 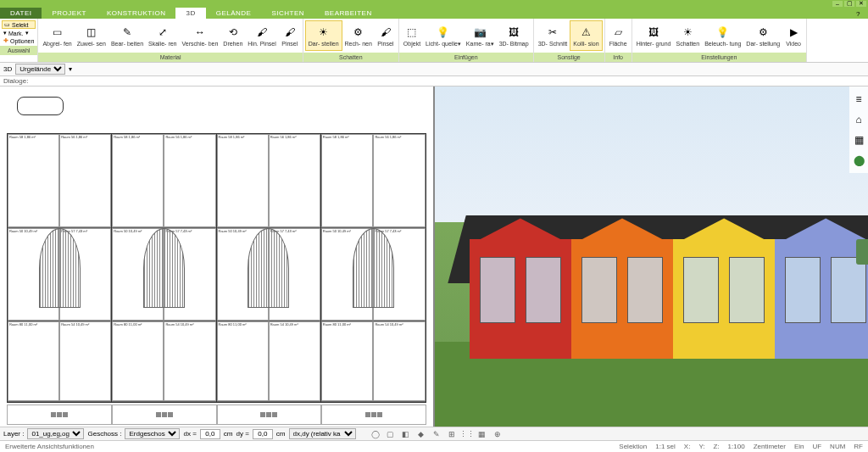 What do you see at coordinates (92, 36) in the screenshot?
I see `ribbon-btn-0-1: ◫Zuwei- sen` at bounding box center [92, 36].